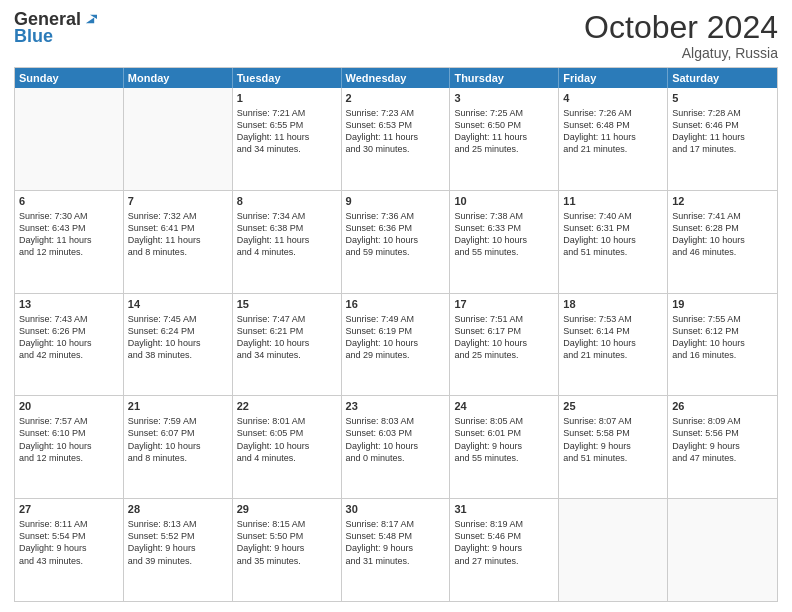 This screenshot has height=612, width=792. I want to click on day-info-line: Sunrise: 7:36 AM, so click(396, 216).